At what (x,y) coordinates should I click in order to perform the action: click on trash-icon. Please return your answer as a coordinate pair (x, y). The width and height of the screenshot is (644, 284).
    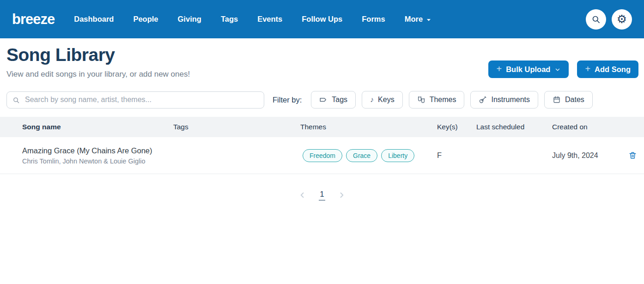
    Looking at the image, I should click on (633, 155).